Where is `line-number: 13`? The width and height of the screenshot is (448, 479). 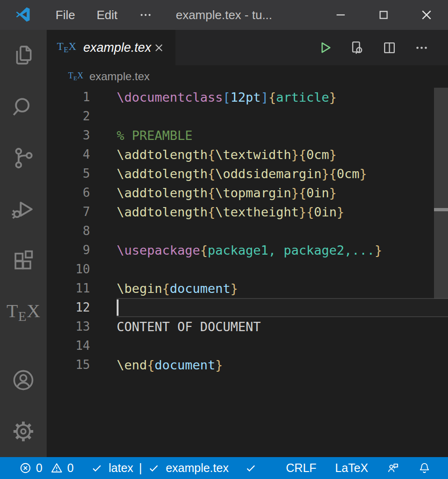 line-number: 13 is located at coordinates (68, 326).